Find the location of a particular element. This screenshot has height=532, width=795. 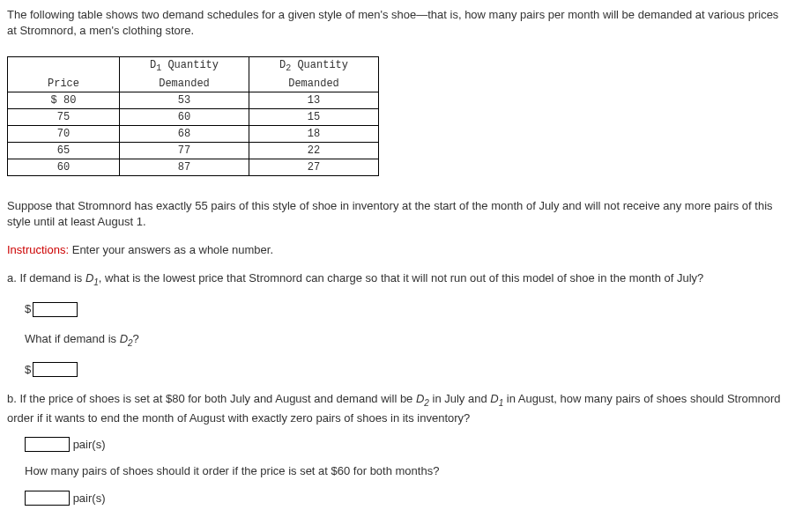

cell-d2: 22 is located at coordinates (314, 150).